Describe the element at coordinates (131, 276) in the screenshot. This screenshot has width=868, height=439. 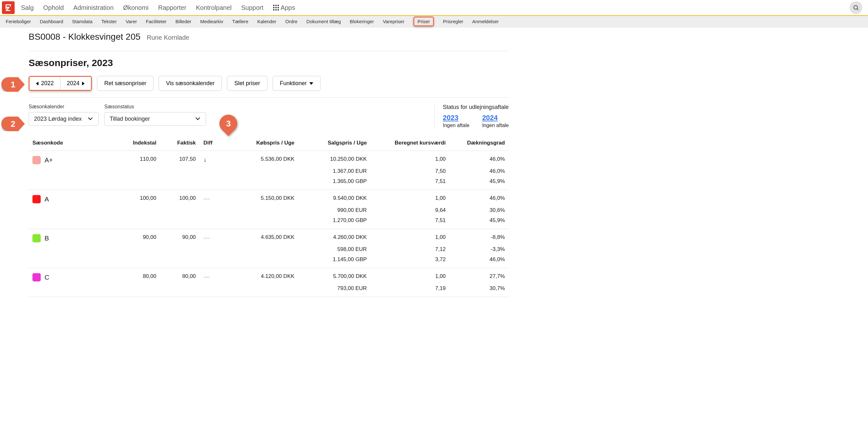
I see `cell-index: 80,00` at that location.